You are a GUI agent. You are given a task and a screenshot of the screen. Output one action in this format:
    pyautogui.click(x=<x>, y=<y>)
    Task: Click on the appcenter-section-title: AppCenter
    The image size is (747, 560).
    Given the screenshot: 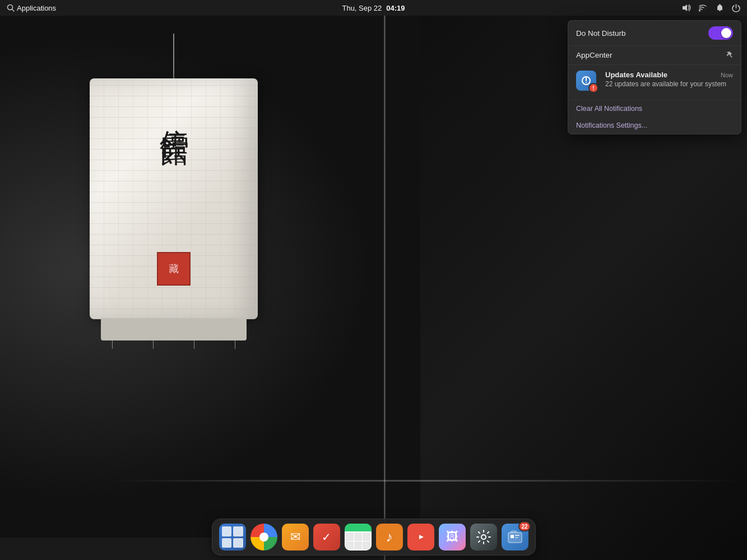 What is the action you would take?
    pyautogui.click(x=594, y=55)
    